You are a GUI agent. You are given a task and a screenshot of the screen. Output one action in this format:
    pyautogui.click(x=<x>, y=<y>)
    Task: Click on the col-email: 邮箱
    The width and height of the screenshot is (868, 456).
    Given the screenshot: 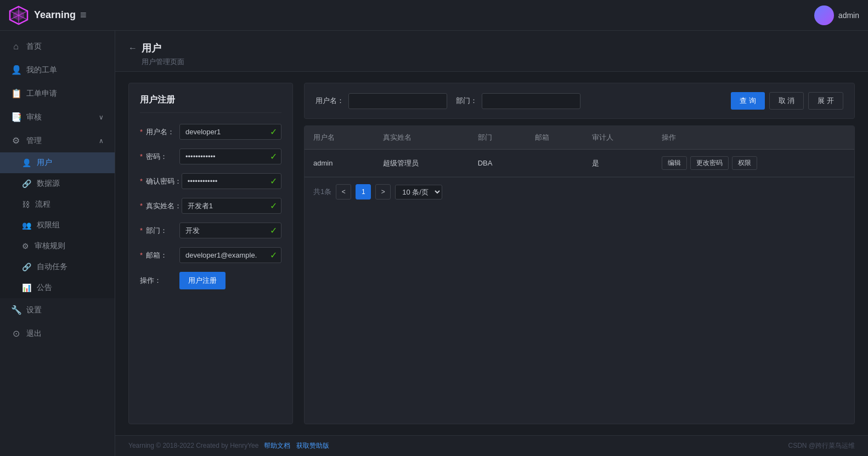 What is the action you would take?
    pyautogui.click(x=554, y=138)
    